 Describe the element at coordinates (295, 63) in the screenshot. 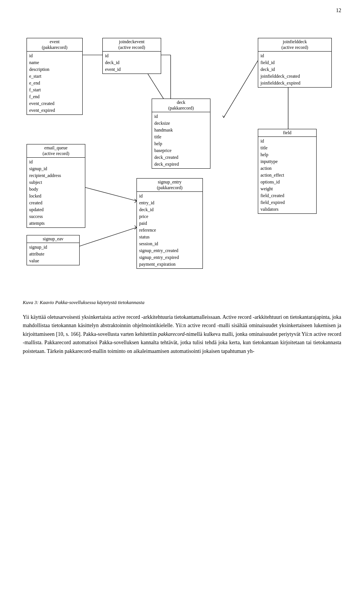

I see `table-joinfielddeck: joinfielddeck (active record) id field_i…` at that location.